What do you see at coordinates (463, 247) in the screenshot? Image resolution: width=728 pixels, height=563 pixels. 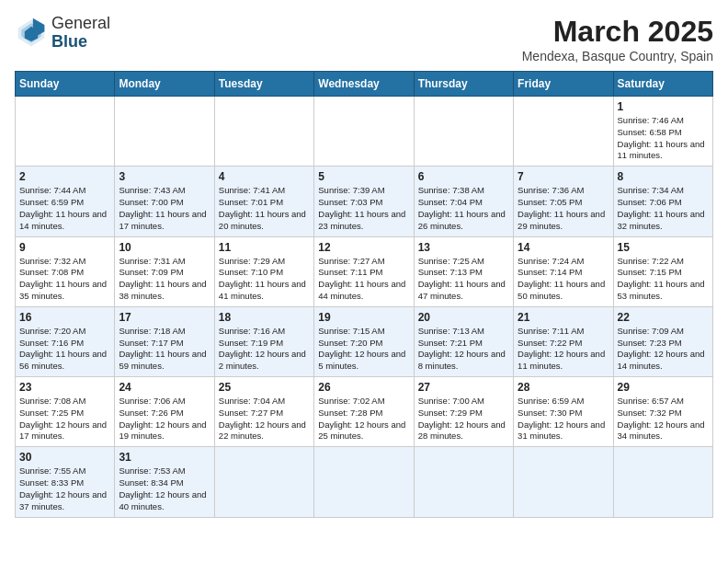 I see `day-number: 13` at bounding box center [463, 247].